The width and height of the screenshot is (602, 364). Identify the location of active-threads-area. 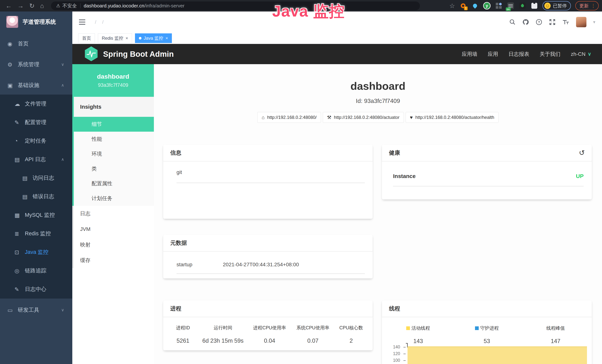
(497, 355).